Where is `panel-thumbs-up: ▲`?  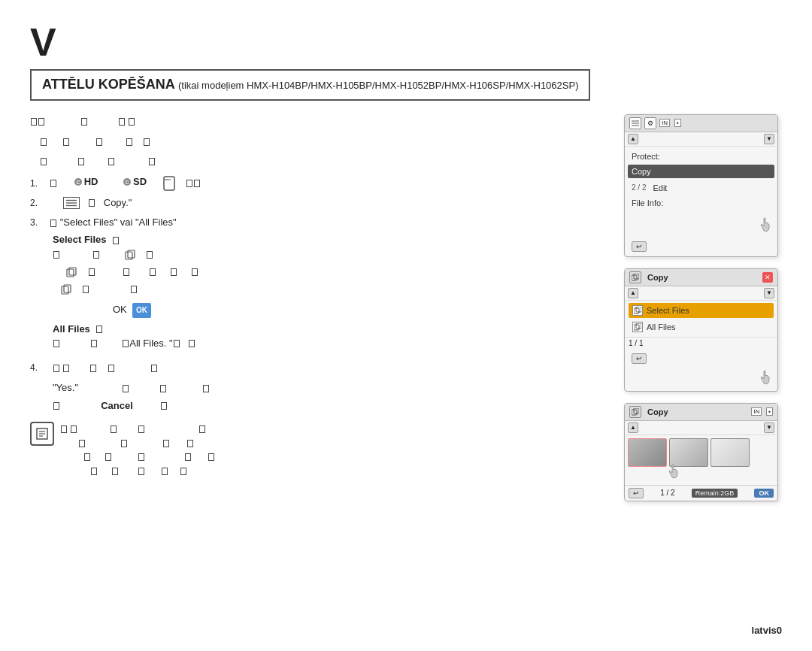
panel-thumbs-up: ▲ is located at coordinates (633, 428).